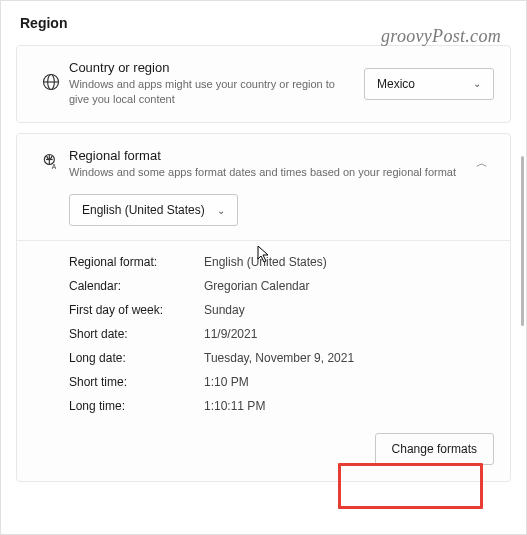 This screenshot has height=535, width=527. What do you see at coordinates (266, 23) in the screenshot?
I see `page-title: Region` at bounding box center [266, 23].